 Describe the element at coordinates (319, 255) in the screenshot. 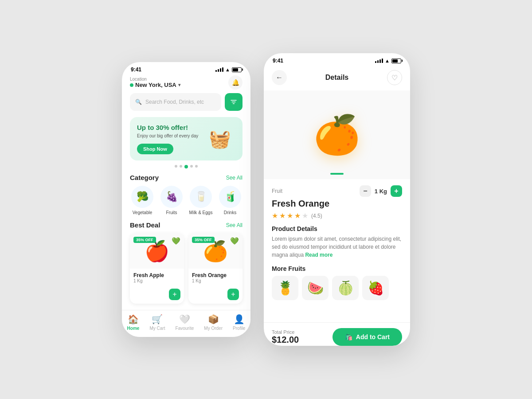

I see `read-more-link: Read more` at that location.